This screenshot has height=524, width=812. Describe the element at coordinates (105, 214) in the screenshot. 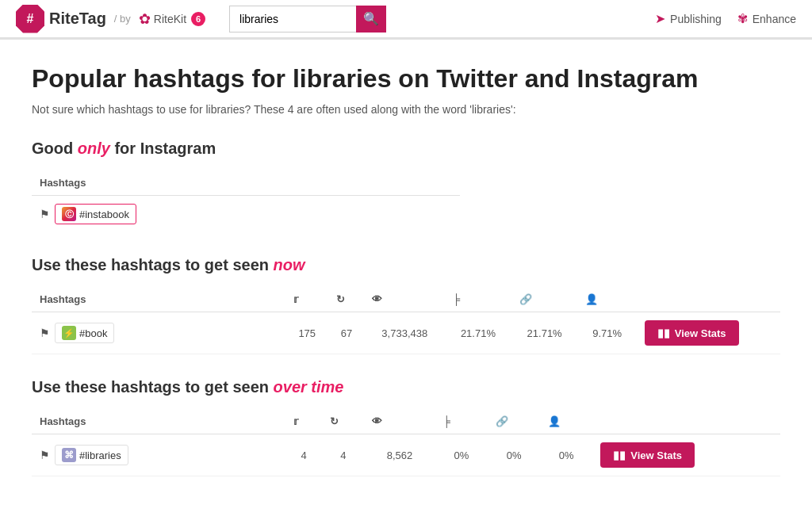

I see `hashtag-label-instabook: #instabook` at that location.